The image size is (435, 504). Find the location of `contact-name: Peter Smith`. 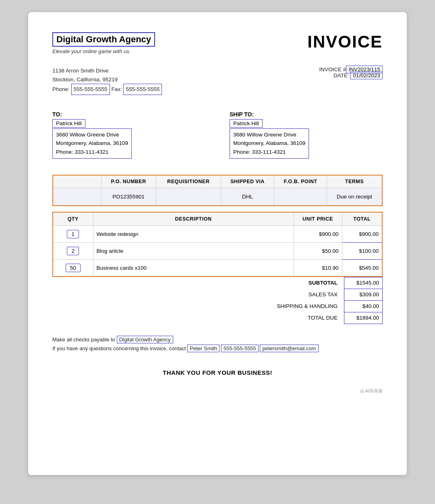

contact-name: Peter Smith is located at coordinates (203, 349).